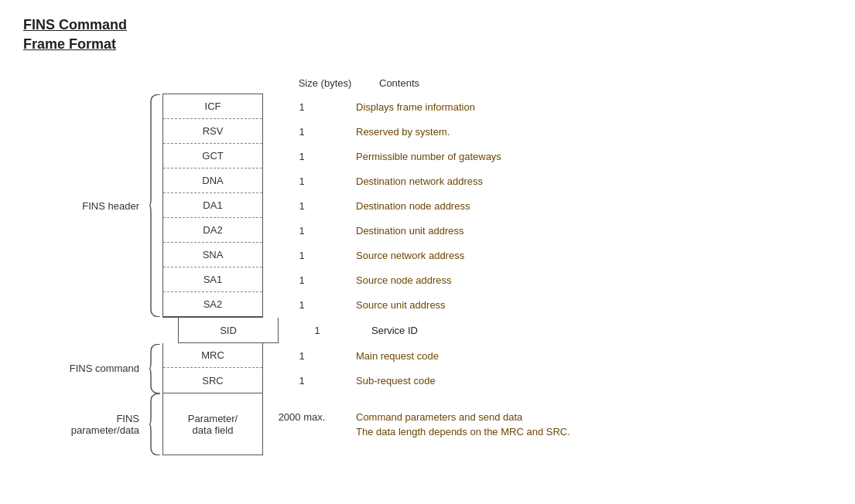 This screenshot has height=504, width=855. Describe the element at coordinates (559, 83) in the screenshot. I see `column-headers: Size (bytes) Contents` at that location.